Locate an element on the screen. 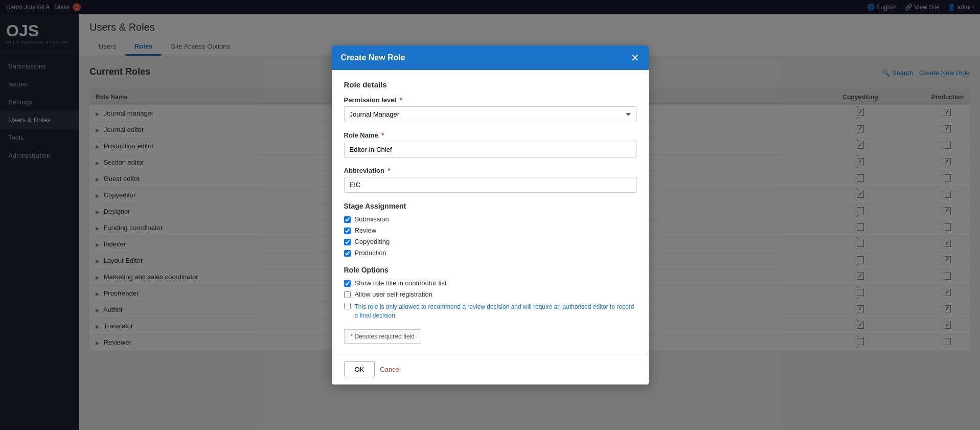 This screenshot has width=980, height=430. cancel-button: Cancel is located at coordinates (390, 369).